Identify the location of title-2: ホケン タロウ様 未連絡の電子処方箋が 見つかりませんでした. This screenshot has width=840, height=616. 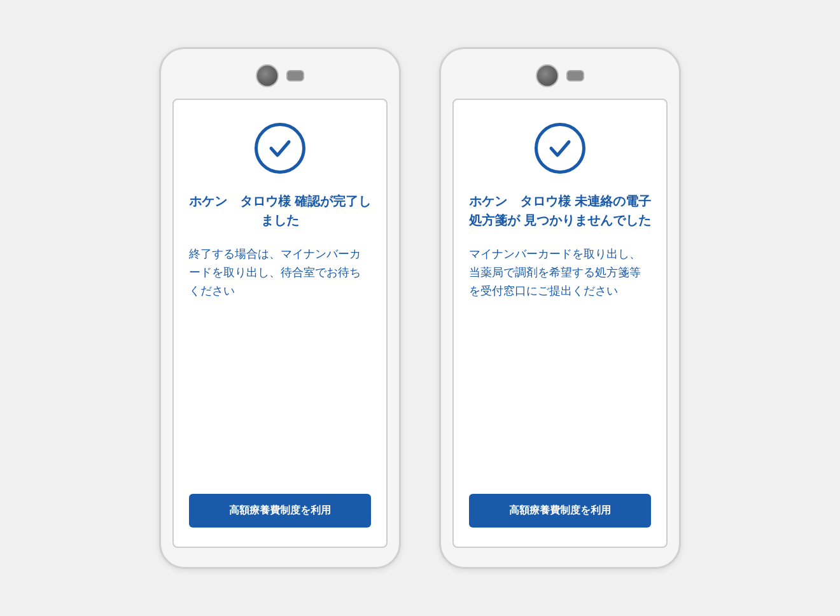
(560, 211).